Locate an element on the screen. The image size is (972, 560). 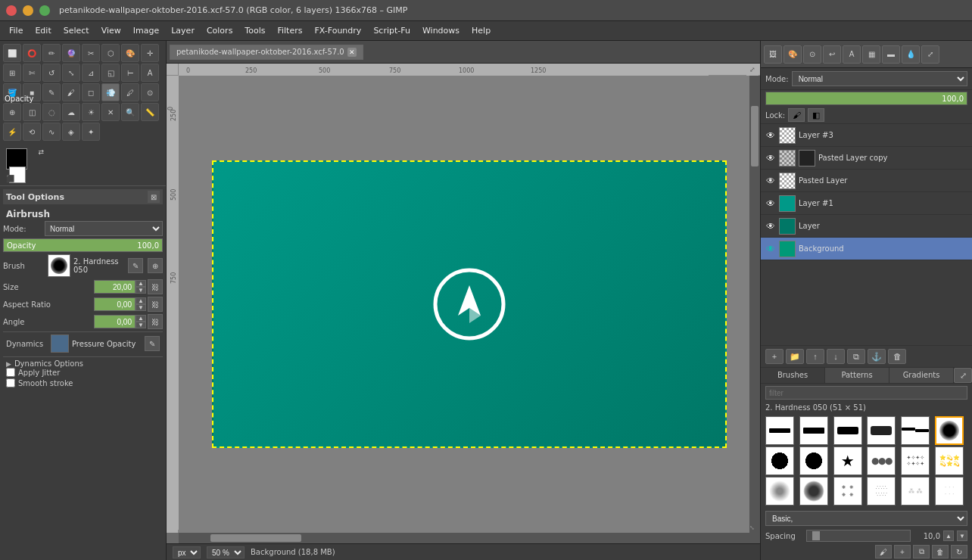
horizontal-scroll-thumb is located at coordinates (256, 538).